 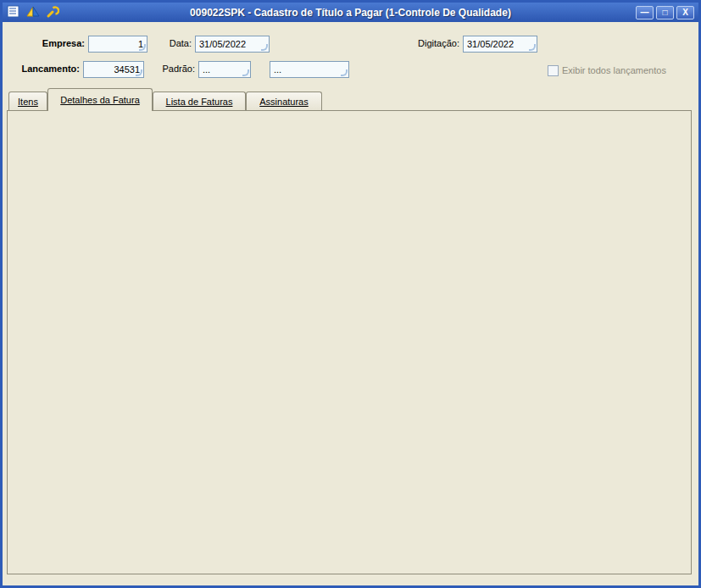 What do you see at coordinates (170, 69) in the screenshot?
I see `padrao-label: Padrão:` at bounding box center [170, 69].